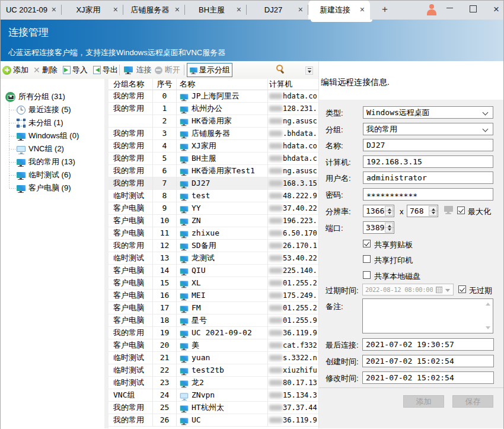 Image resolution: width=504 pixels, height=429 pixels. What do you see at coordinates (213, 171) in the screenshot?
I see `table-row: 我的常用6HK香港用家Test1ng.asusc` at bounding box center [213, 171].